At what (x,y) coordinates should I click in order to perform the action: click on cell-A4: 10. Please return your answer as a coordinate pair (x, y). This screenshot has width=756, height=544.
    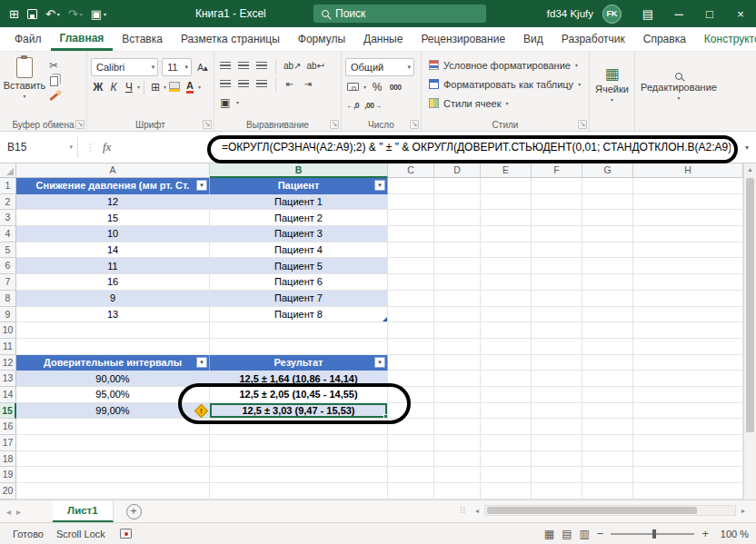
    Looking at the image, I should click on (113, 234).